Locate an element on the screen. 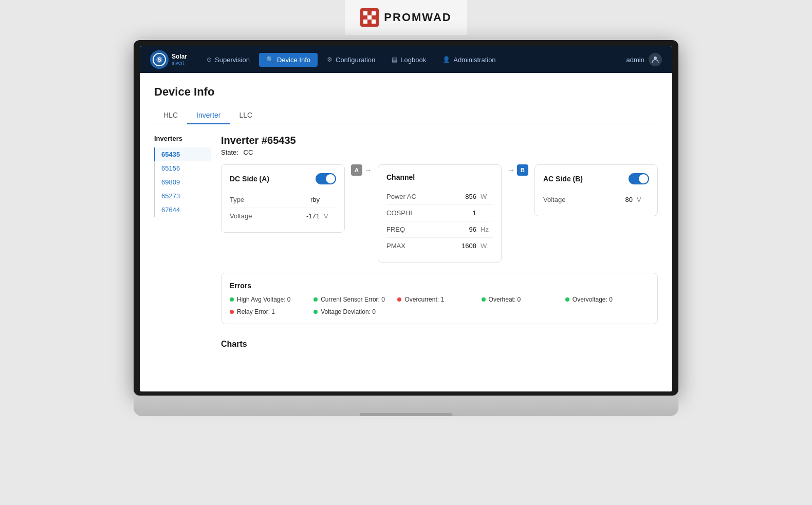 This screenshot has height=505, width=812. errors-section: Errors High Avg Voltage: 0 Current Senso… is located at coordinates (439, 298).